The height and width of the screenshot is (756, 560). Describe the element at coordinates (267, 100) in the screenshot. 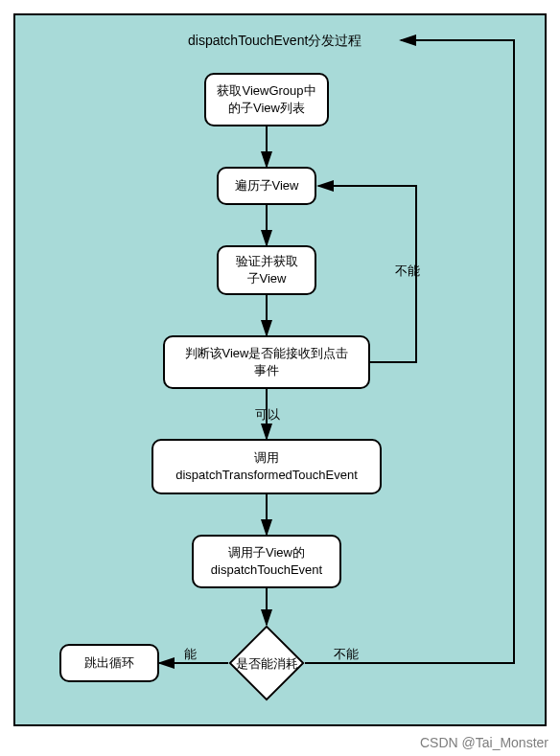

I see `node-label: 获取ViewGroup中 的子View列表` at that location.